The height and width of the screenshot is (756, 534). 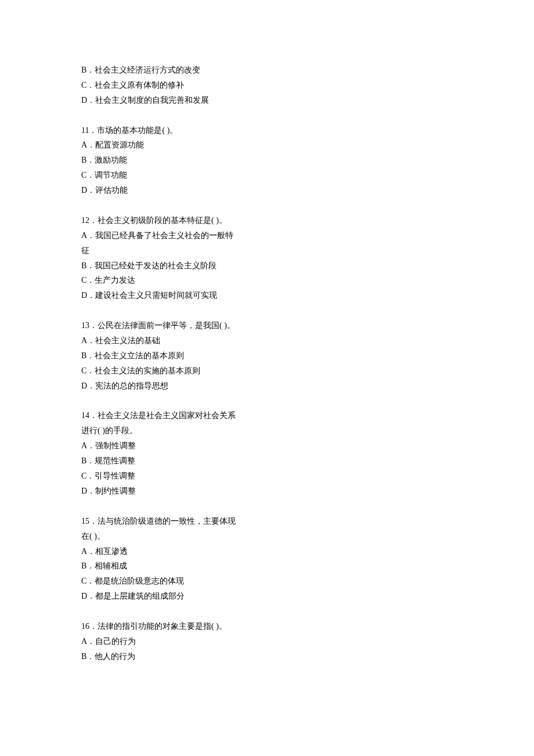 I want to click on text-line: 11．市场的基本功能是( )。, so click(x=160, y=131).